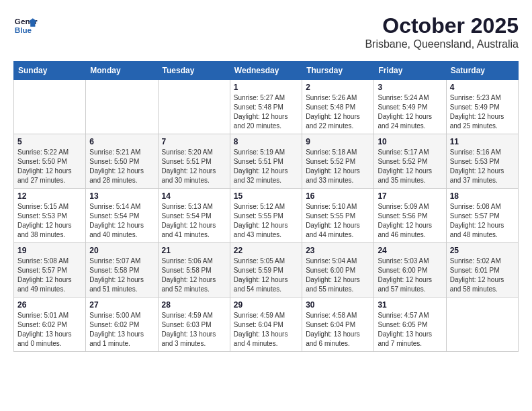 The height and width of the screenshot is (411, 532). What do you see at coordinates (189, 275) in the screenshot?
I see `day-info: Sunrise: 5:06 AM Sunset: 5:58 PM Dayligh…` at bounding box center [189, 275].